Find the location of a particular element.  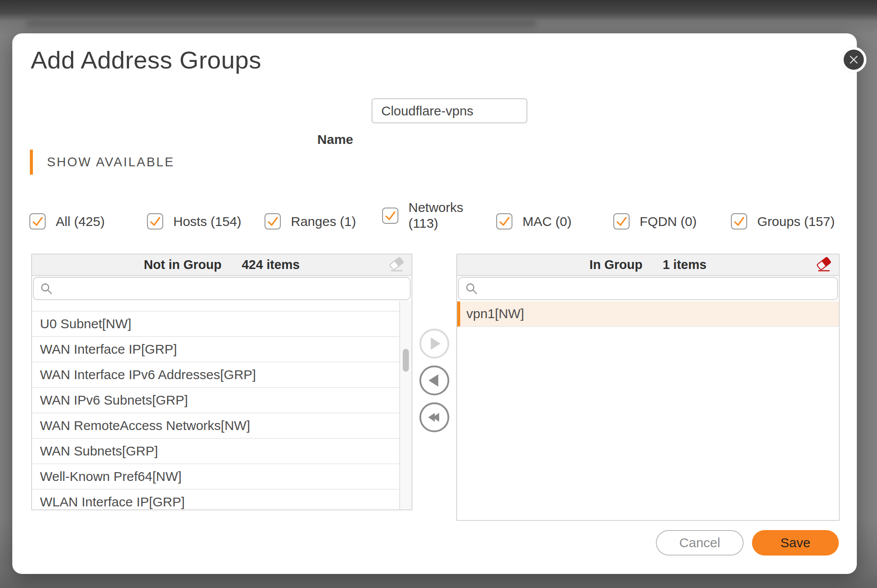

filter-mac: MAC (0) is located at coordinates (534, 221).